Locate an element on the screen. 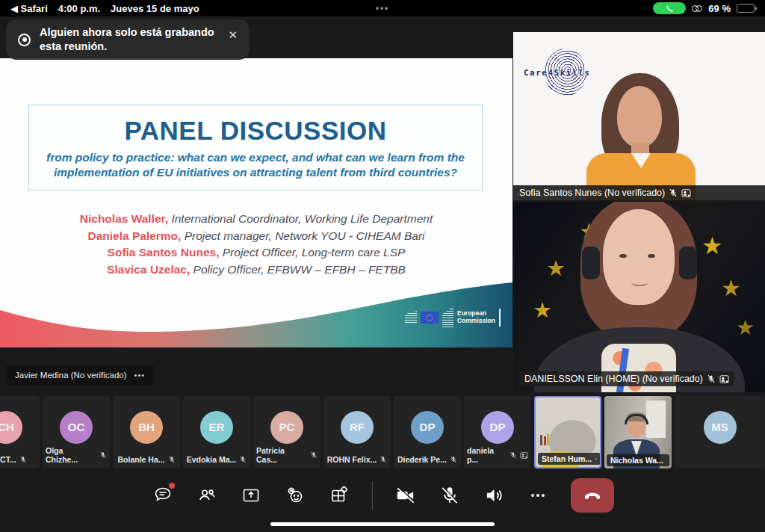 The image size is (765, 532). speaker-icon is located at coordinates (494, 495).